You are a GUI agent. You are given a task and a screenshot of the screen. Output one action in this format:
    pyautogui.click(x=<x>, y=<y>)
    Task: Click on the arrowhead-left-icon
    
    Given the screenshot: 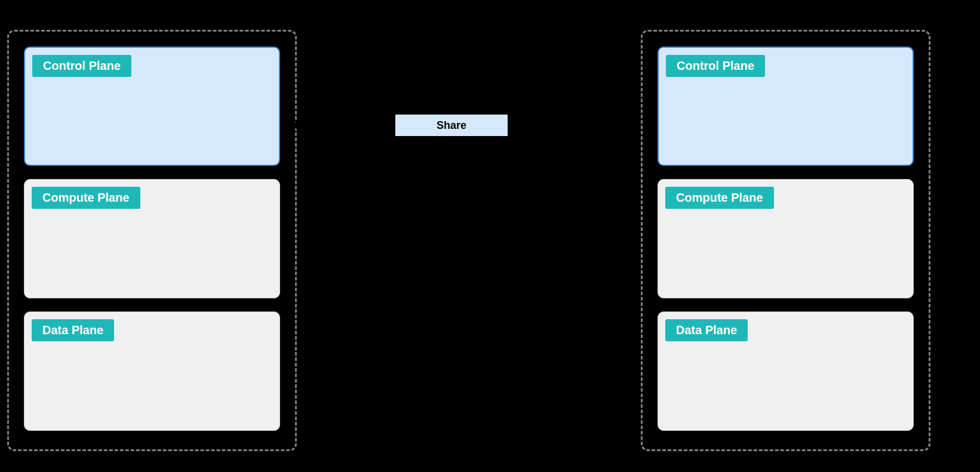 What is the action you would take?
    pyautogui.click(x=295, y=125)
    